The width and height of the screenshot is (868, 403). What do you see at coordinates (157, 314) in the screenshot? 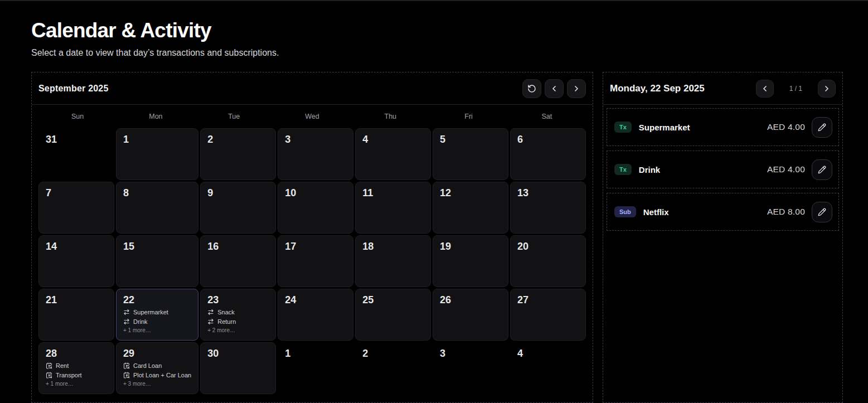
I see `calendar-day-22: 22SupermarketDrink+ 1 more…` at bounding box center [157, 314].